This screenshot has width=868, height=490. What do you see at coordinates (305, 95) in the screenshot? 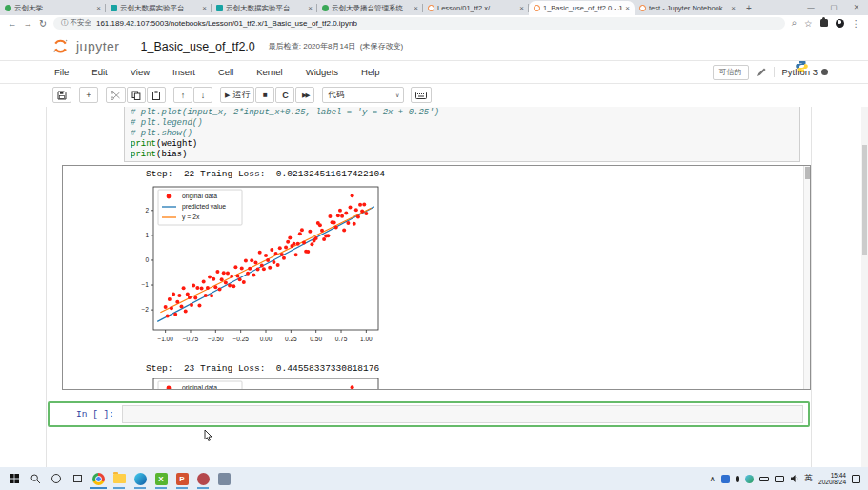
I see `restart-run-all-button: ▶▶` at bounding box center [305, 95].